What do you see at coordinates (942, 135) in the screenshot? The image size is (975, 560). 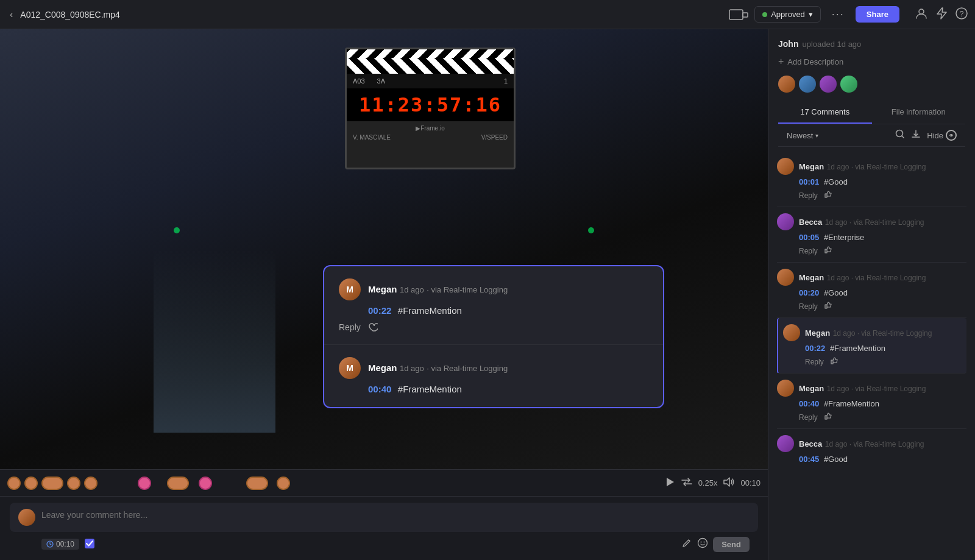 I see `hide-button: Hide` at bounding box center [942, 135].